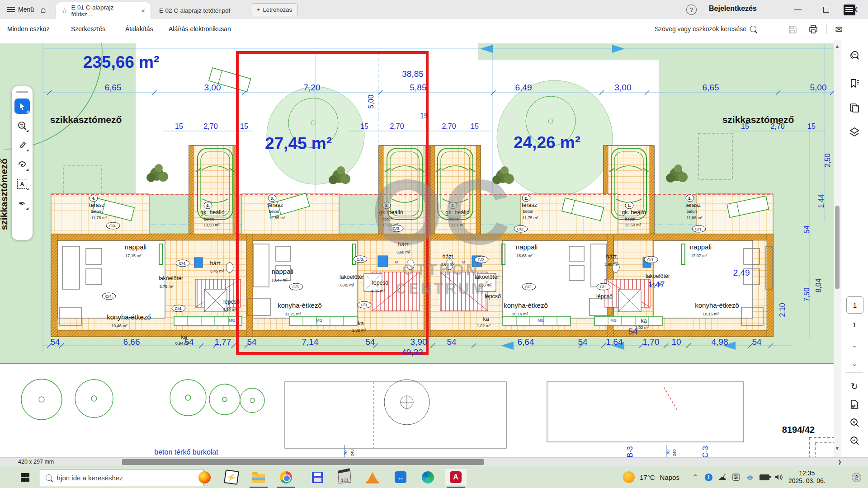  What do you see at coordinates (132, 342) in the screenshot?
I see `plan-text: 6,66` at bounding box center [132, 342].